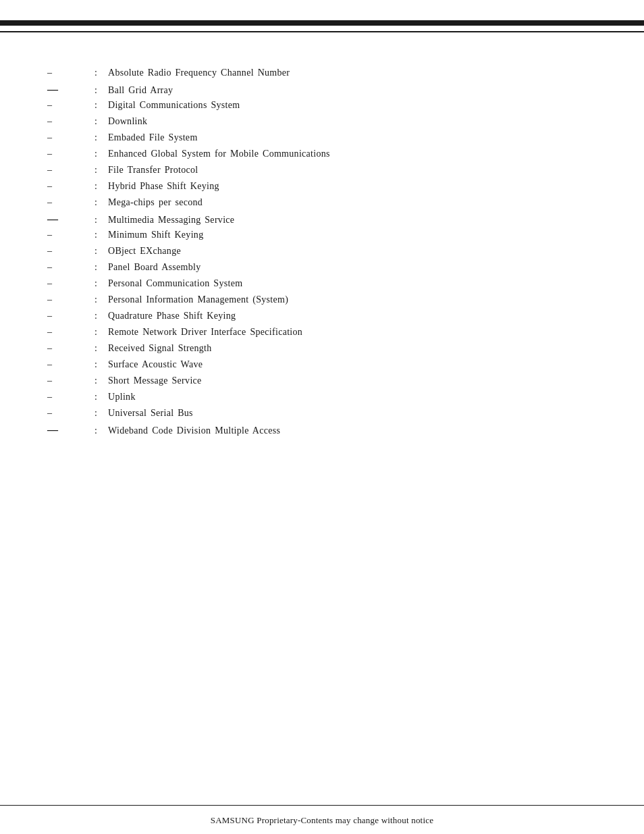  I want to click on abbr-definition: Minimum Shift Keying, so click(155, 235).